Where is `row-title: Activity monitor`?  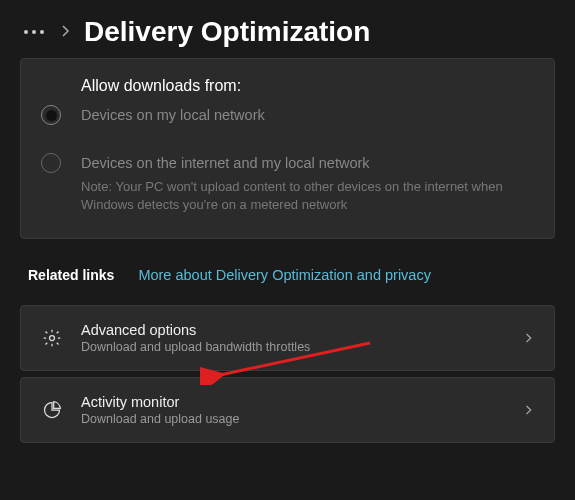 row-title: Activity monitor is located at coordinates (294, 402).